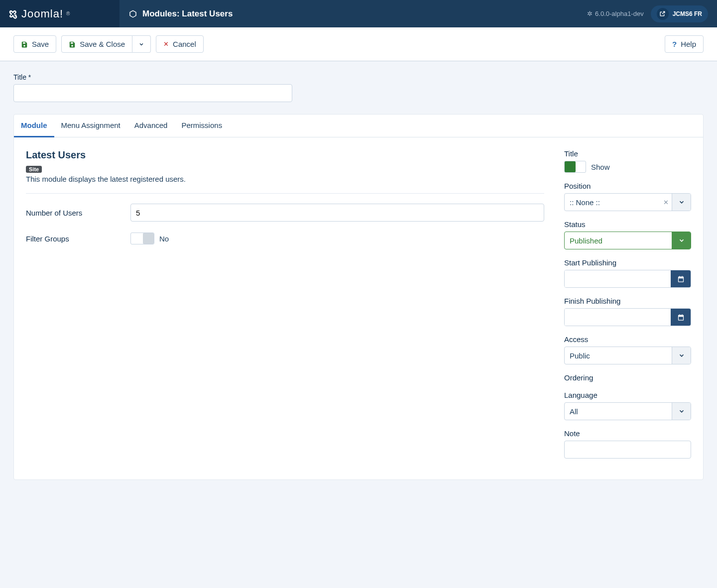 The image size is (717, 588). What do you see at coordinates (627, 340) in the screenshot?
I see `access-label: Access` at bounding box center [627, 340].